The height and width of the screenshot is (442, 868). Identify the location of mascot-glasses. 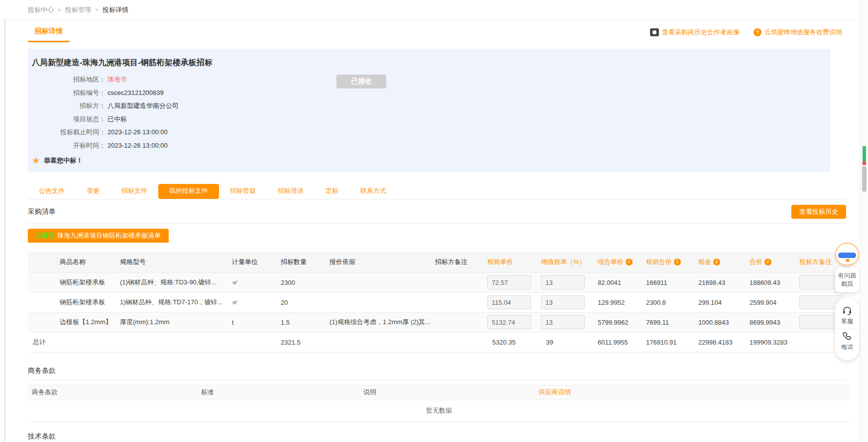
(847, 256).